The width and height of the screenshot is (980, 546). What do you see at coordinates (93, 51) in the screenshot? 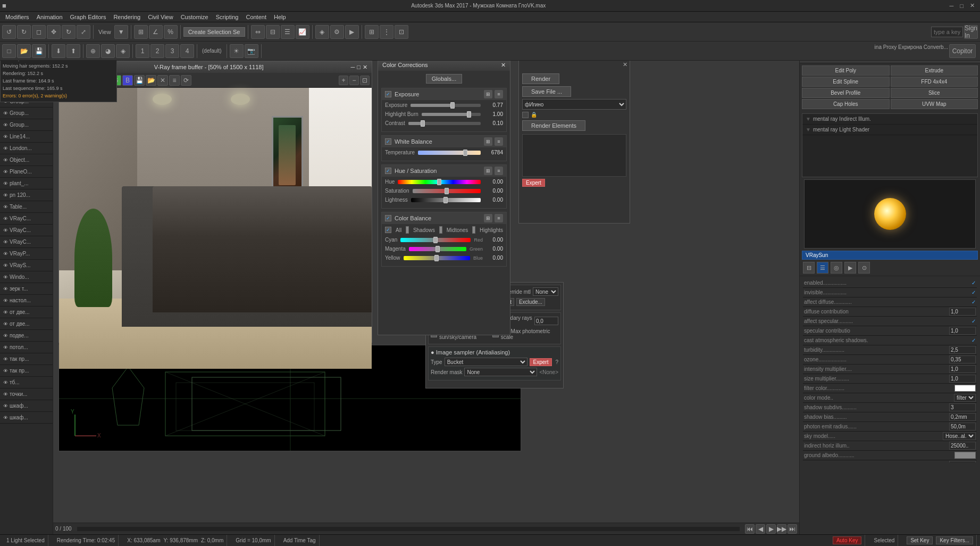
I see `wire-btn: ⊕` at bounding box center [93, 51].